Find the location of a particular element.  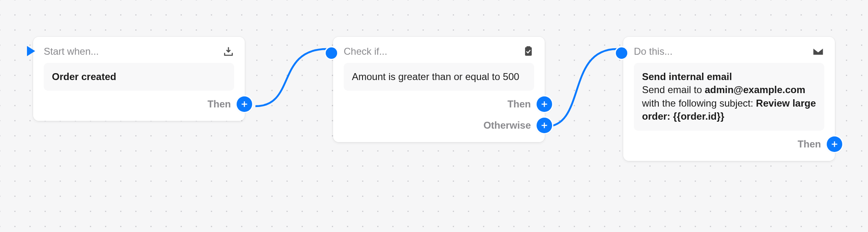

action-header-label: Do this... is located at coordinates (653, 51).